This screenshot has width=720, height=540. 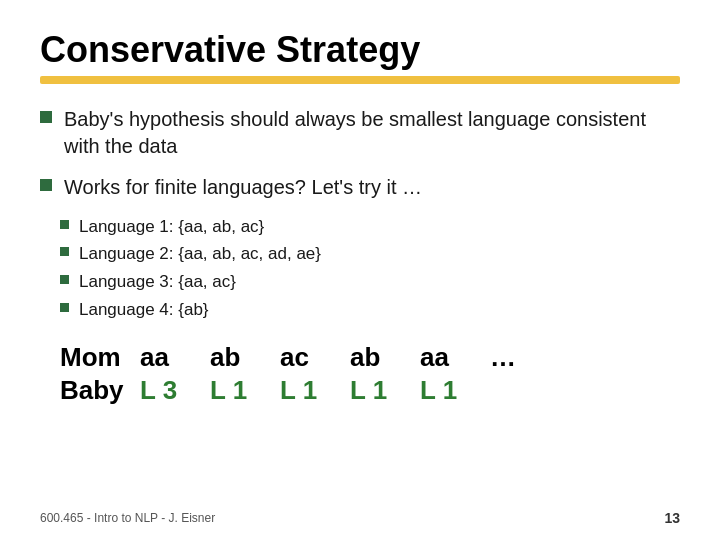 I want to click on footer-course: 600.465 - Intro to NLP - J. Eisner, so click(x=128, y=518).